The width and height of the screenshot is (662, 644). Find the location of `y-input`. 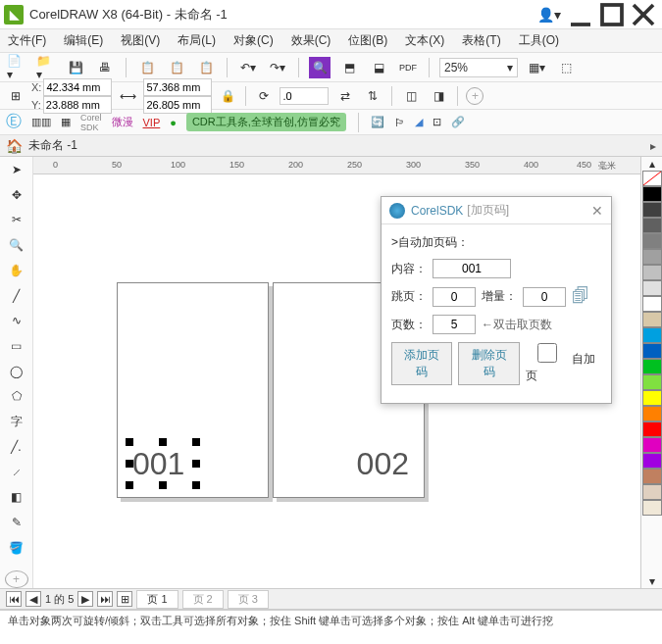

y-input is located at coordinates (77, 105).